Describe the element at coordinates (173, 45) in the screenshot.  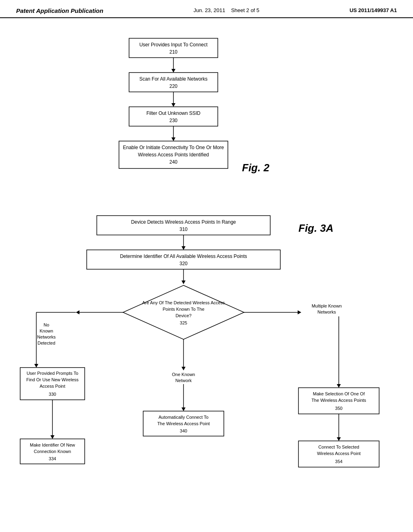
I see `svg-text: User Provides Input To Connect` at that location.